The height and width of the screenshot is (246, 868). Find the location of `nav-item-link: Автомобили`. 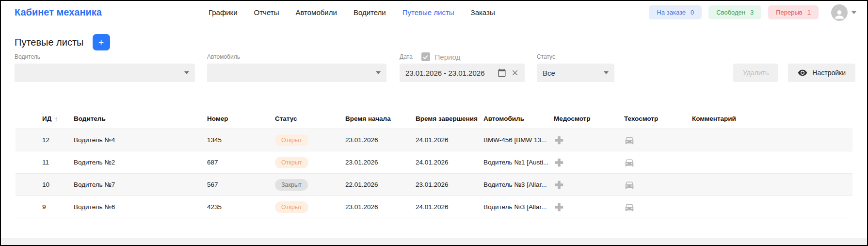

nav-item-link: Автомобили is located at coordinates (316, 13).